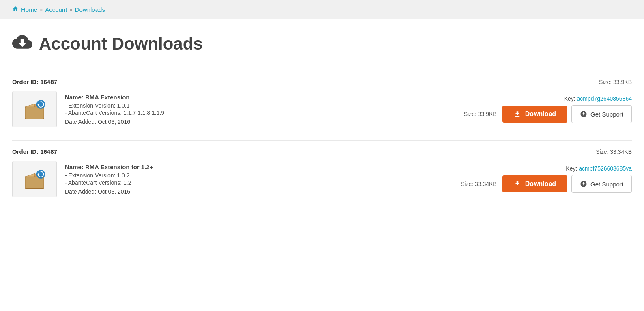  I want to click on order-size-0: Size: 33.9KB, so click(616, 82).